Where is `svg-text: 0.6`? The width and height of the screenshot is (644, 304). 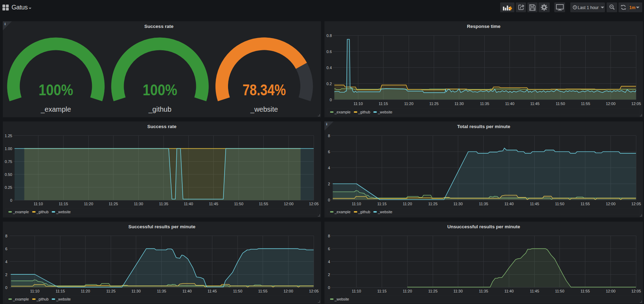
svg-text: 0.6 is located at coordinates (329, 52).